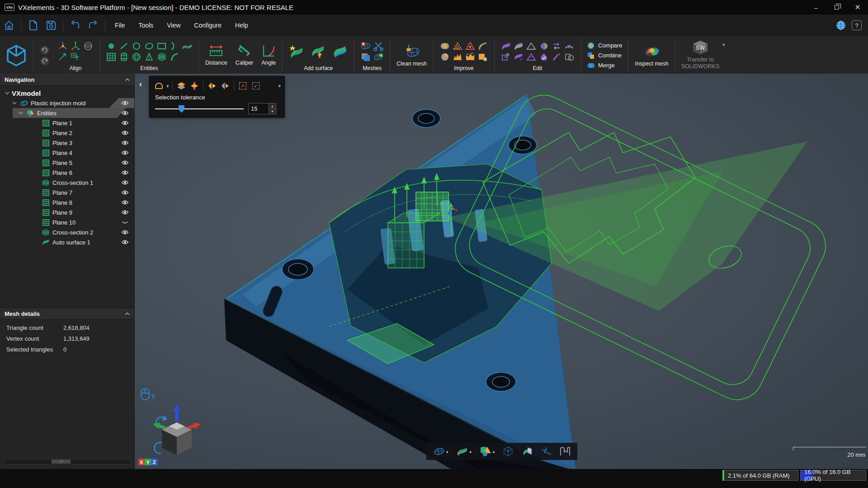 This screenshot has height=488, width=868. I want to click on entity-cone-button, so click(149, 57).